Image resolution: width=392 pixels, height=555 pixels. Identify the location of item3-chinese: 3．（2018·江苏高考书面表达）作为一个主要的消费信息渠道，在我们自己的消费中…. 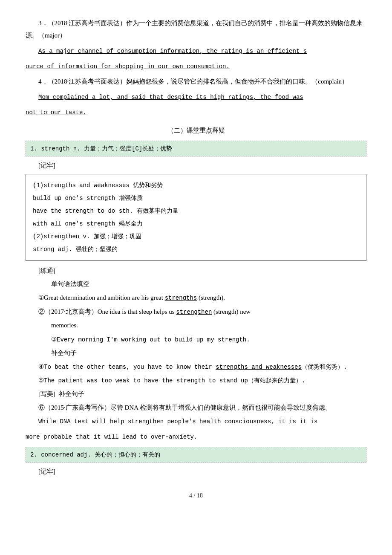
(196, 29).